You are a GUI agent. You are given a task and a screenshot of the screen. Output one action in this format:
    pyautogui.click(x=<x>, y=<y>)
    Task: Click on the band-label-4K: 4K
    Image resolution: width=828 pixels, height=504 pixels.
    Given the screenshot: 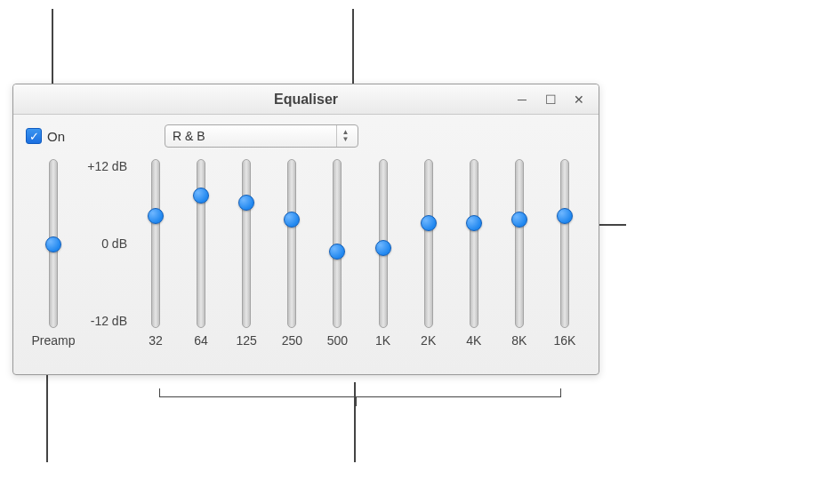 What is the action you would take?
    pyautogui.click(x=473, y=340)
    